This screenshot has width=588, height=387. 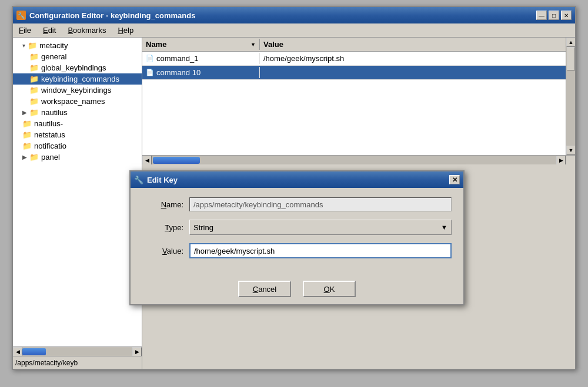 I want to click on name-input, so click(x=320, y=204).